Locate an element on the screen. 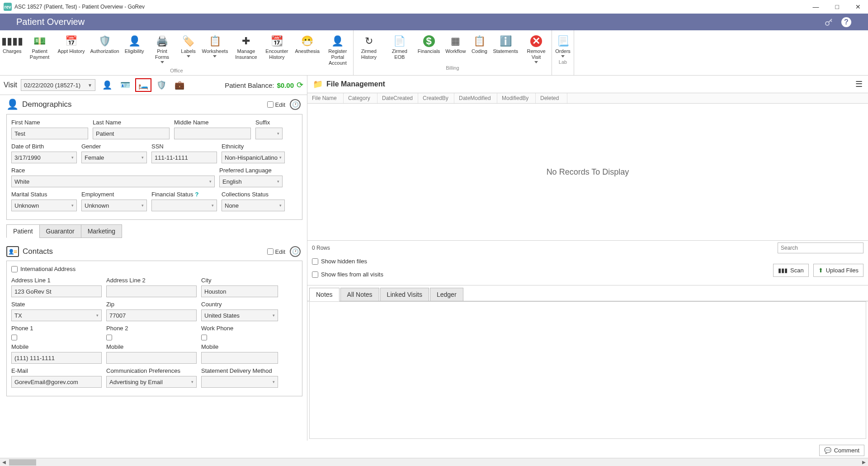 The height and width of the screenshot is (466, 868). last-name-field: Patient is located at coordinates (131, 133).